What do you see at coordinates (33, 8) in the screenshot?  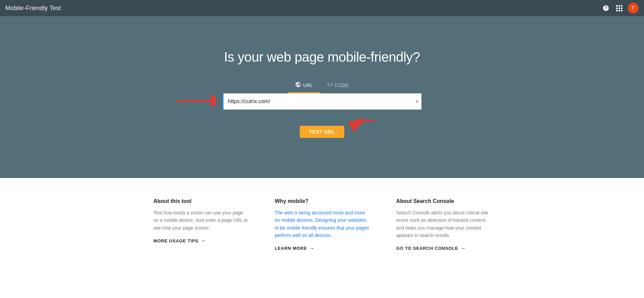 I see `app-title: Mobile-Friendly Test` at bounding box center [33, 8].